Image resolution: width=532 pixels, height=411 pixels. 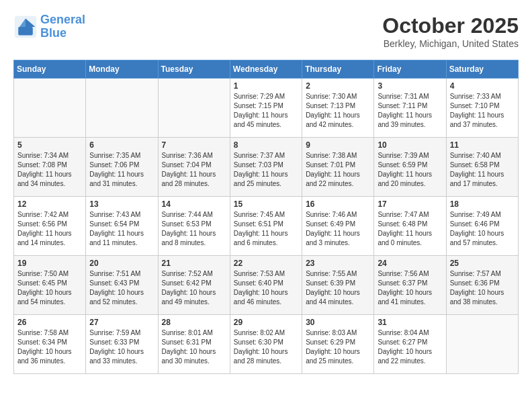 What do you see at coordinates (114, 224) in the screenshot?
I see `sunset-text: Sunset: 6:54 PM` at bounding box center [114, 224].